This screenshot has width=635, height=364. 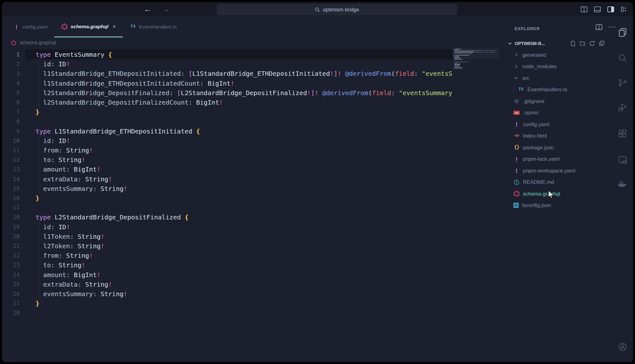 I want to click on new-folder-button, so click(x=583, y=43).